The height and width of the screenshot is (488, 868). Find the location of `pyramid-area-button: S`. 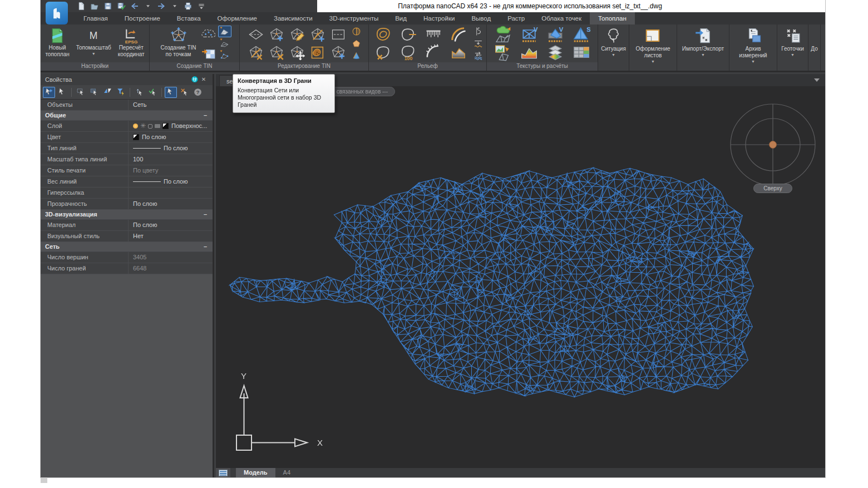

pyramid-area-button: S is located at coordinates (581, 34).